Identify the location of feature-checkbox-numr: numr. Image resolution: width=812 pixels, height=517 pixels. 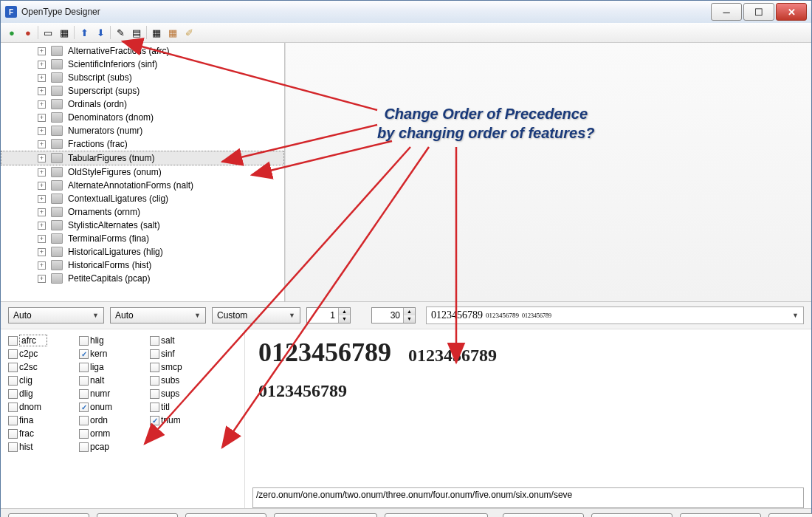
(114, 394).